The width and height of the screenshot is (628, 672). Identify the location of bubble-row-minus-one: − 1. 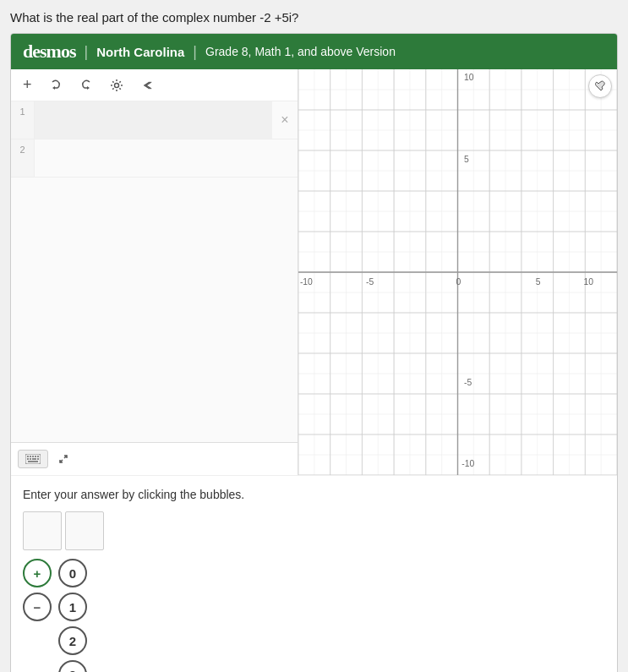
(314, 607).